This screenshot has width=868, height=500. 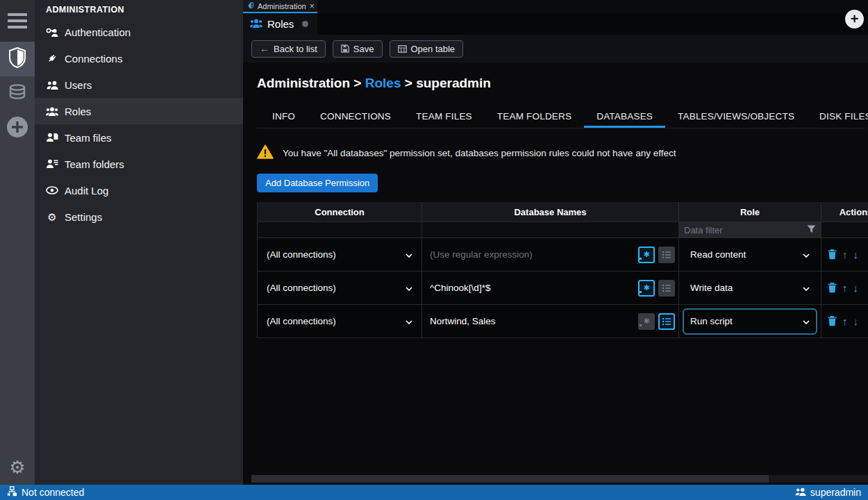 What do you see at coordinates (560, 479) in the screenshot?
I see `horizontal-scrollbar` at bounding box center [560, 479].